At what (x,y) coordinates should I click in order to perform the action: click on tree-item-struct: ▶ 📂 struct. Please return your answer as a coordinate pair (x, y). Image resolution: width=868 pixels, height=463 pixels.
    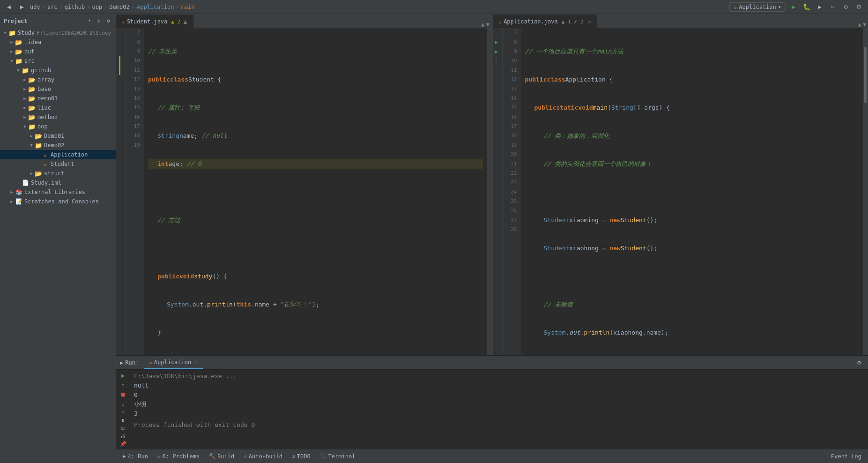
    Looking at the image, I should click on (58, 173).